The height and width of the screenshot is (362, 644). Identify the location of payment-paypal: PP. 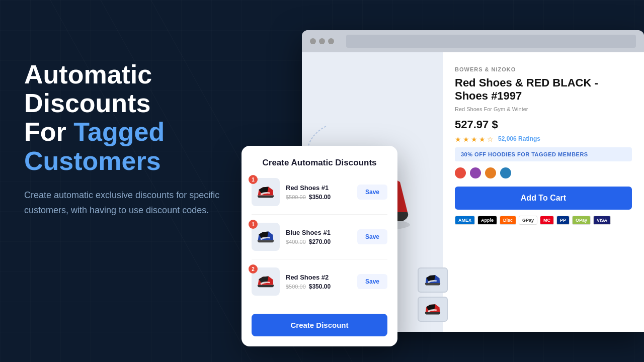
(563, 220).